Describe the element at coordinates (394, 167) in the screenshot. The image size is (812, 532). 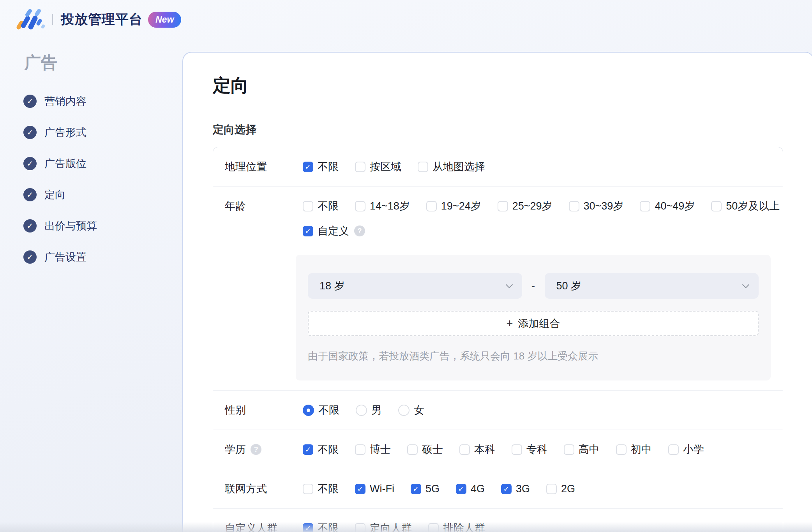
I see `geo-options: ✓ 不限 按区域 从地图选择` at that location.